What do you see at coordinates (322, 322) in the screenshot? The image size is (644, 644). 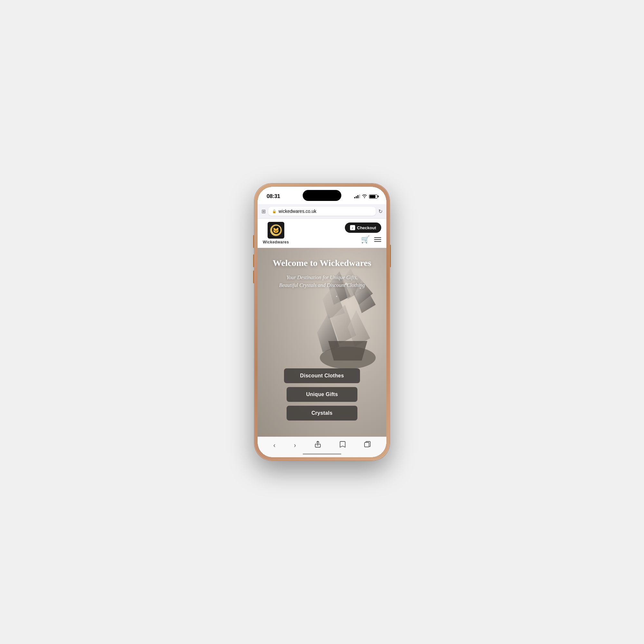 I see `phone-frame: 08:31` at bounding box center [322, 322].